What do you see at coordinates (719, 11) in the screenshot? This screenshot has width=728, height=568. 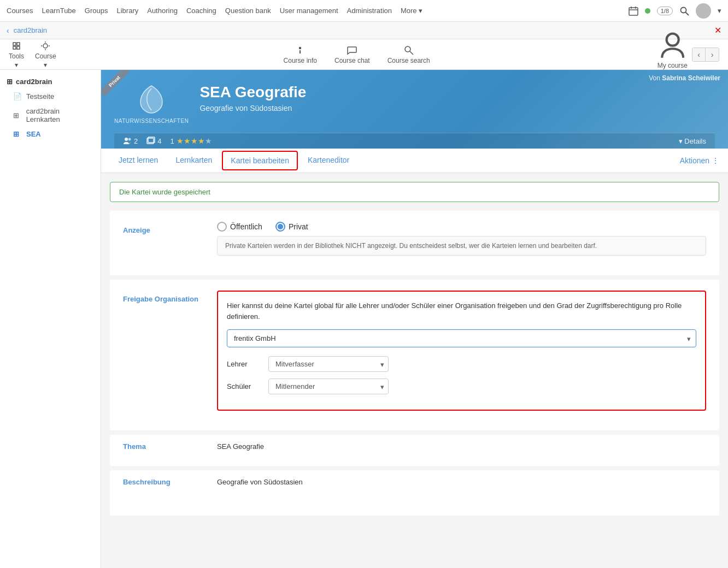 I see `chevron-down-icon: ▾` at bounding box center [719, 11].